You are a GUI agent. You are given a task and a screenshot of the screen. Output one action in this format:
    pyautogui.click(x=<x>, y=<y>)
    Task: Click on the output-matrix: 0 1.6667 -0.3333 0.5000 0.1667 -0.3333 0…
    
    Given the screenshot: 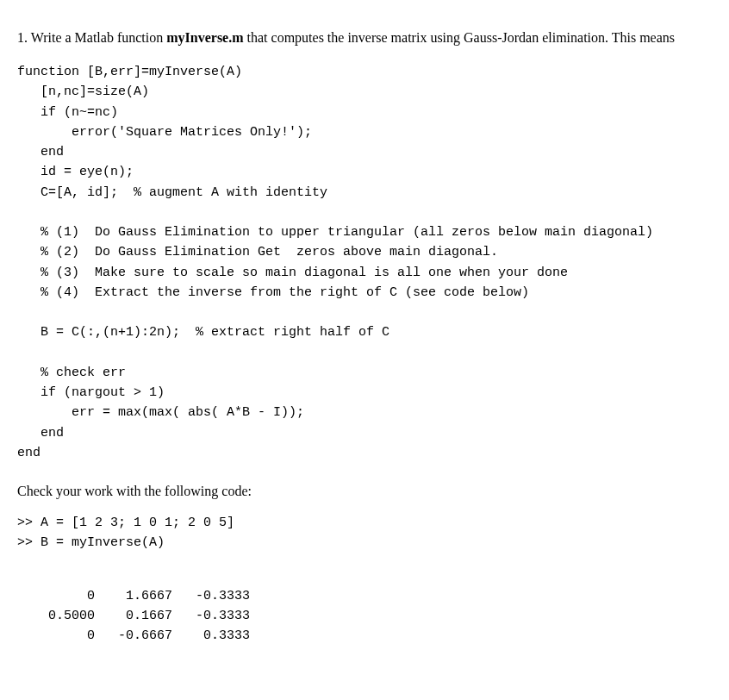 What is the action you would take?
    pyautogui.click(x=364, y=616)
    